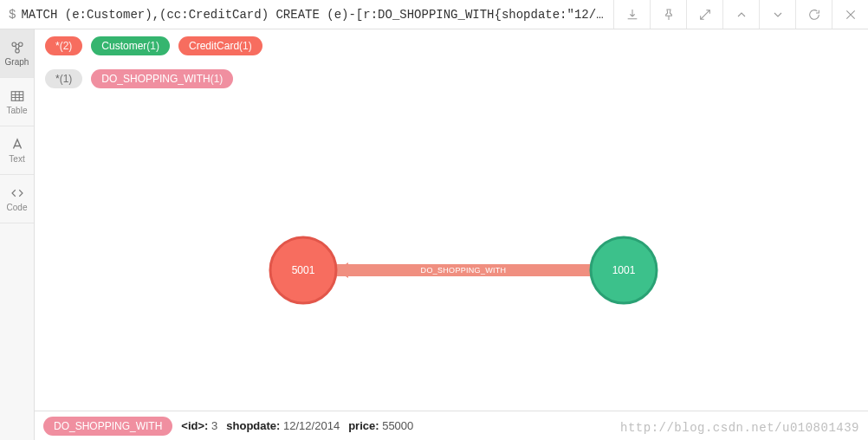 The height and width of the screenshot is (440, 868). What do you see at coordinates (668, 14) in the screenshot?
I see `pin-icon` at bounding box center [668, 14].